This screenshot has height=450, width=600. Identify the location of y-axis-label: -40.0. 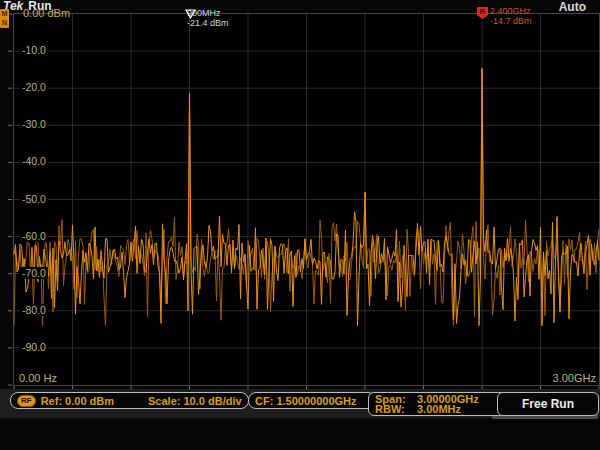
(34, 161).